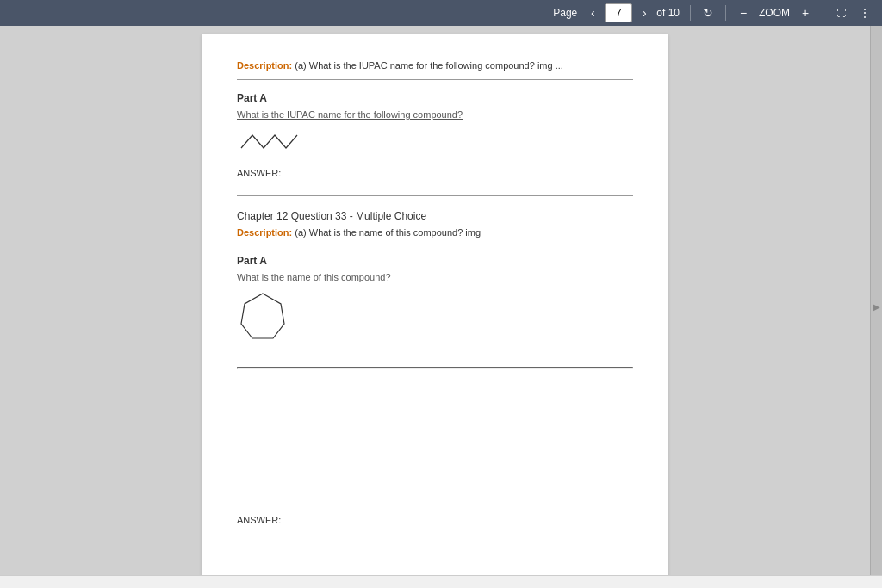  Describe the element at coordinates (743, 13) in the screenshot. I see `zoom-out-button: −` at that location.